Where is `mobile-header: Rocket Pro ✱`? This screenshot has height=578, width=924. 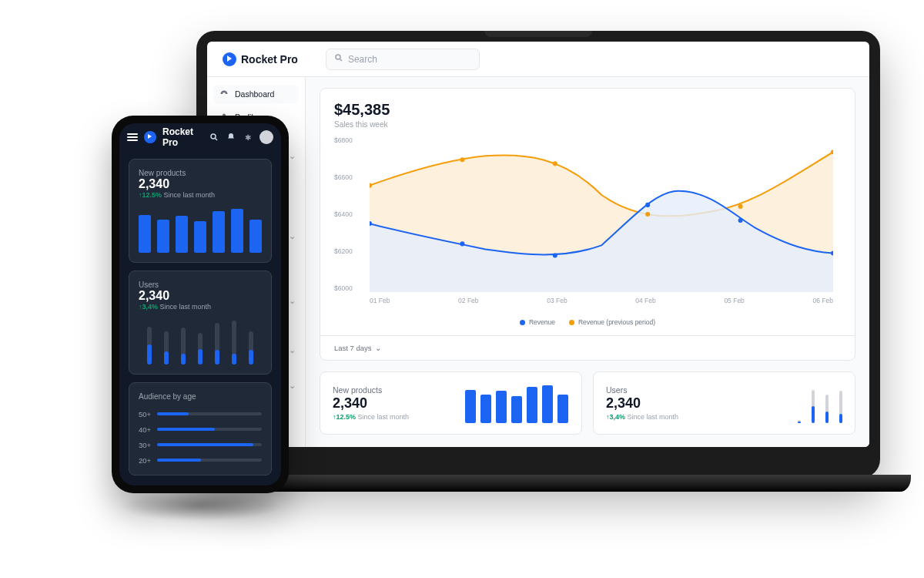 mobile-header: Rocket Pro ✱ is located at coordinates (200, 137).